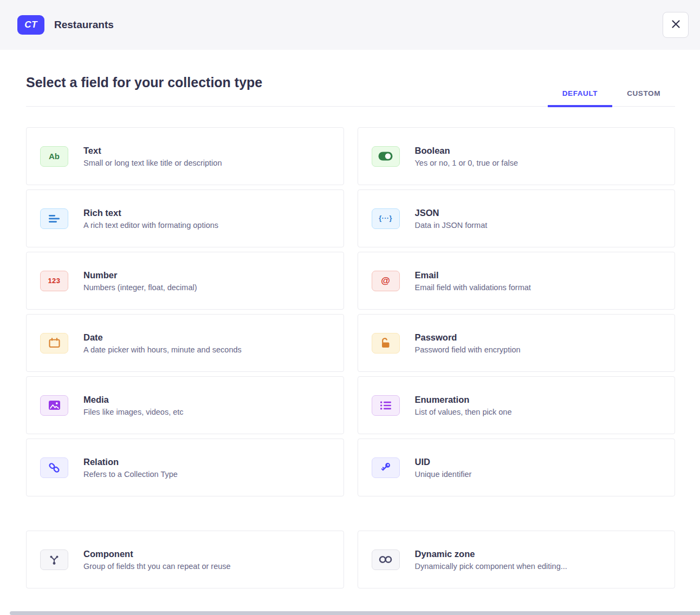 Image resolution: width=700 pixels, height=615 pixels. Describe the element at coordinates (84, 25) in the screenshot. I see `collection-title: Restaurants` at that location.